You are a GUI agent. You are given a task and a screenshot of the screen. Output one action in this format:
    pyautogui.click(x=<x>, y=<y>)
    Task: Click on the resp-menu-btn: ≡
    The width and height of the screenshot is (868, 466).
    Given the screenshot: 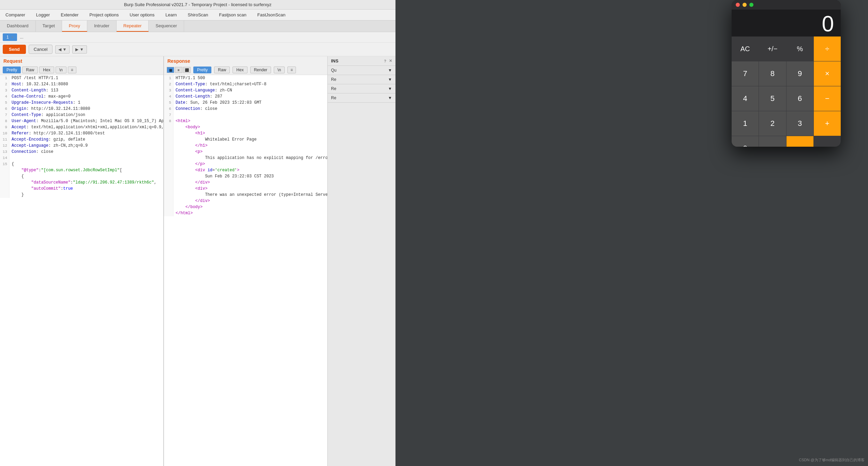 What is the action you would take?
    pyautogui.click(x=292, y=70)
    